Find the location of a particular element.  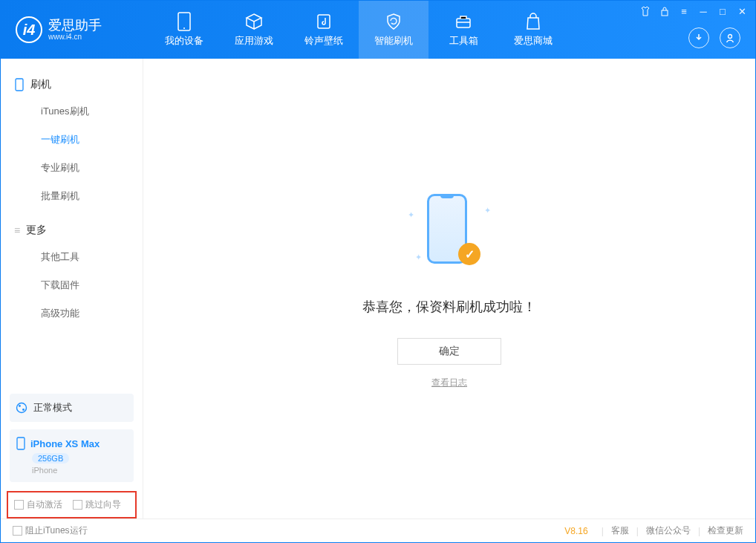

sidebar-section-flash: 刷机 is located at coordinates (71, 85).